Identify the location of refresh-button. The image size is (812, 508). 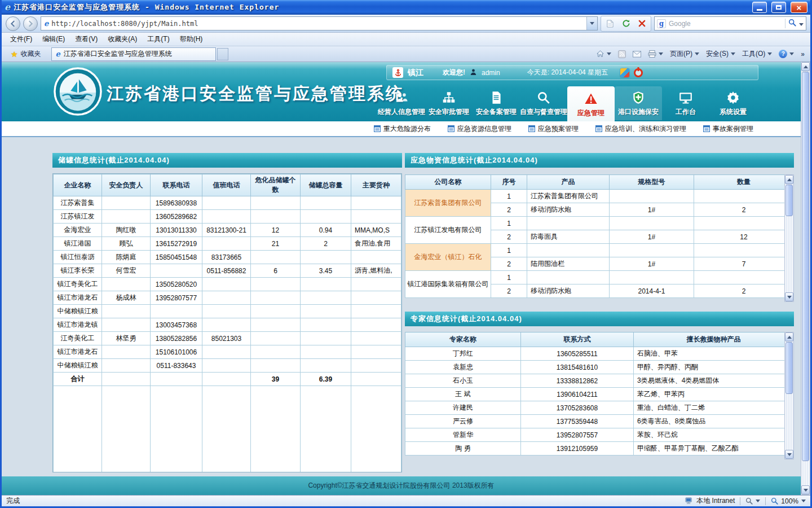
(626, 24).